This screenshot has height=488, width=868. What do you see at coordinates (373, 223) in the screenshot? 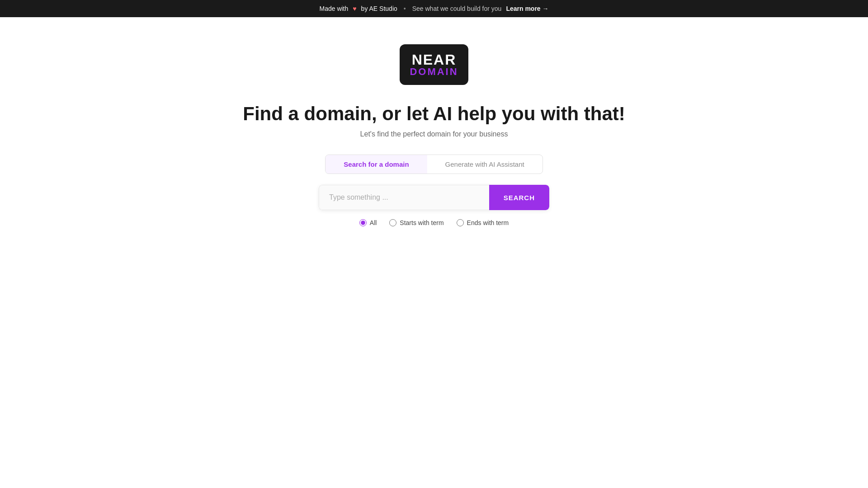
I see `radio-all-label: All` at bounding box center [373, 223].